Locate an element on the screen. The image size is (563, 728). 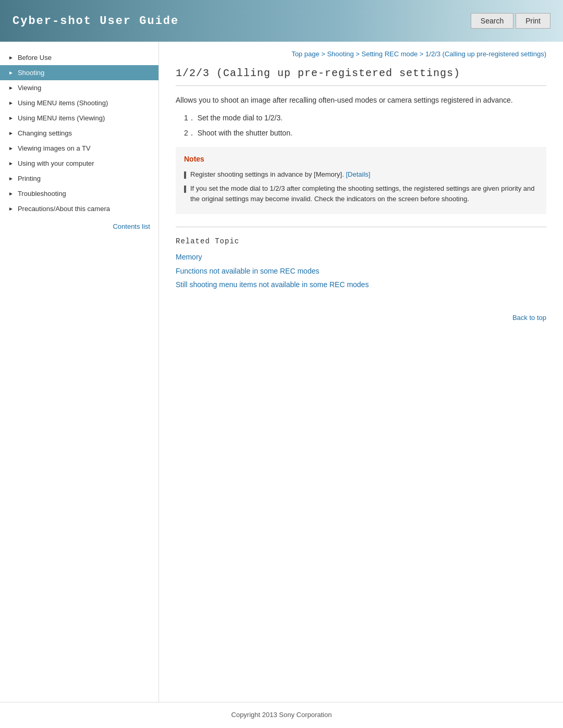
related-links-list: Memory Functions not available in some R… is located at coordinates (361, 271).